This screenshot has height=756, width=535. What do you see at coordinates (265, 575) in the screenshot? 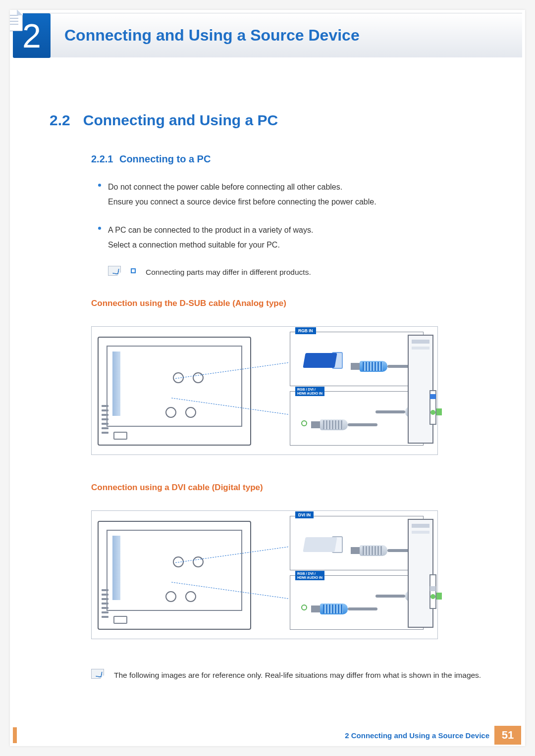
I see `diagram-dvi: DVI IN RGB / DVI / HDMI AUDIO IN` at bounding box center [265, 575].